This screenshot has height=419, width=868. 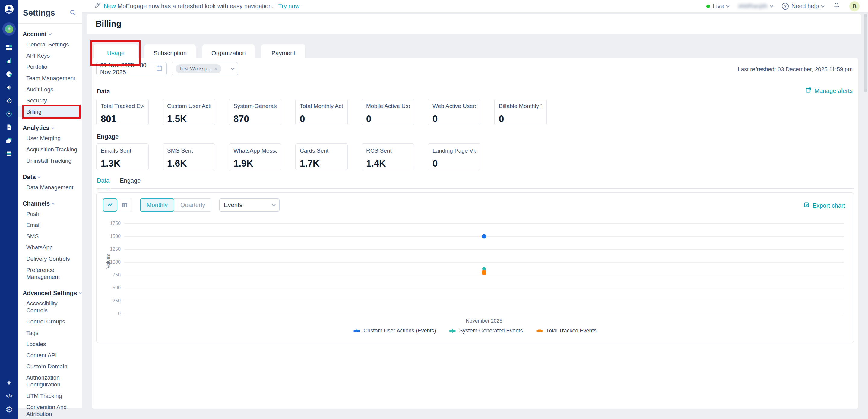 I want to click on sidebar-item: Push, so click(x=50, y=214).